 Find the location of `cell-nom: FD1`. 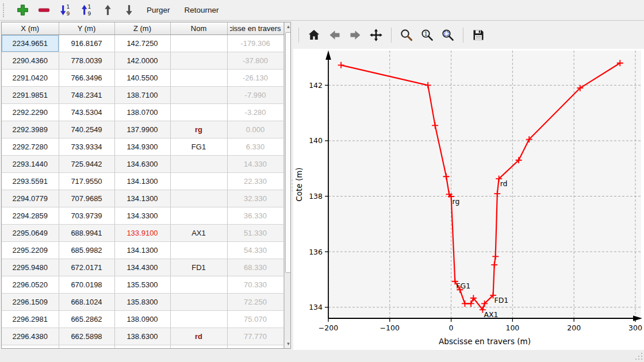

cell-nom: FD1 is located at coordinates (199, 268).